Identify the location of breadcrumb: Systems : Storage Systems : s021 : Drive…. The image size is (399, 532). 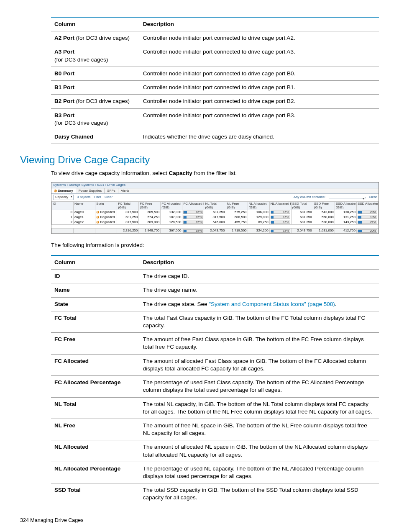
(215, 185).